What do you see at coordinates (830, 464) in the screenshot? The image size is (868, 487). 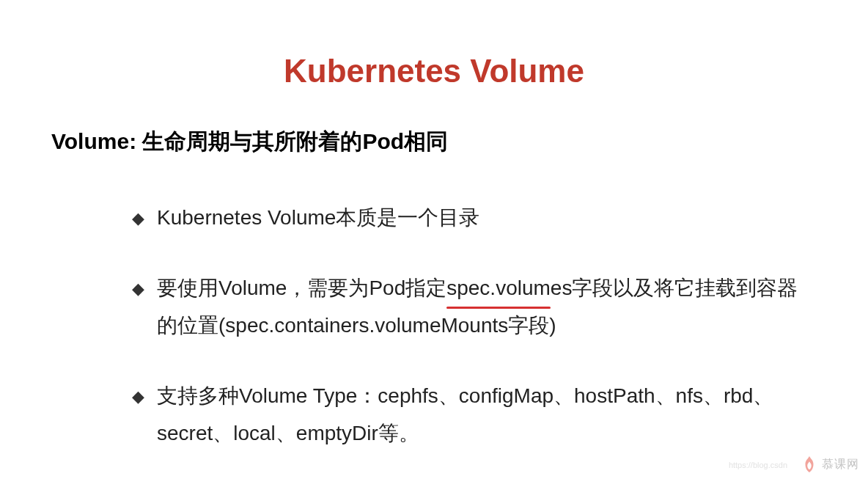 I see `watermark-brand: 慕课网` at bounding box center [830, 464].